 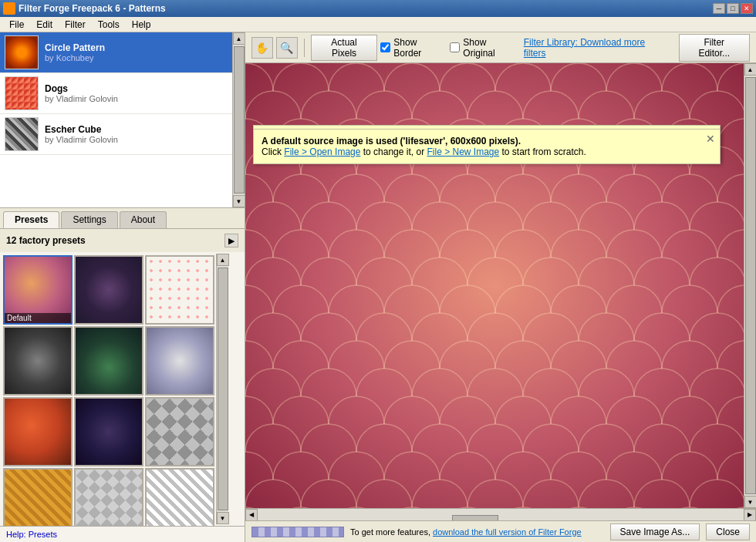 I want to click on presets-scroll-thumb, so click(x=223, y=389).